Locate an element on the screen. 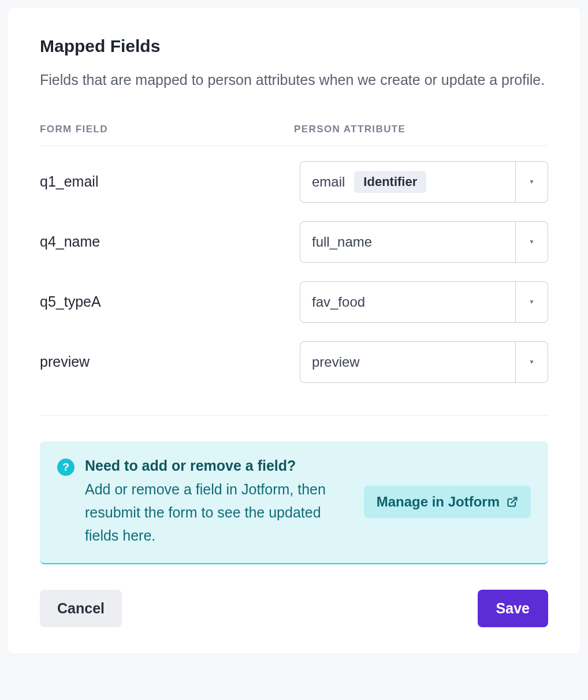 This screenshot has height=700, width=588. form-field-label: q4_name is located at coordinates (170, 241).